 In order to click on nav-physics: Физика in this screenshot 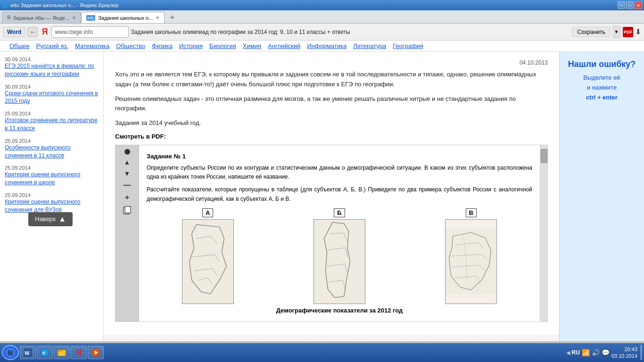, I will do `click(162, 46)`.